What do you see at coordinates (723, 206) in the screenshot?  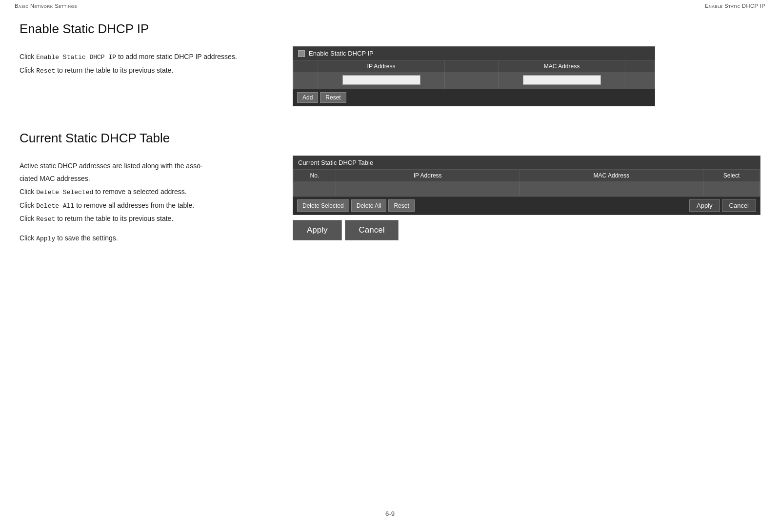 I see `panel2-right-buttons: Apply Cancel` at bounding box center [723, 206].